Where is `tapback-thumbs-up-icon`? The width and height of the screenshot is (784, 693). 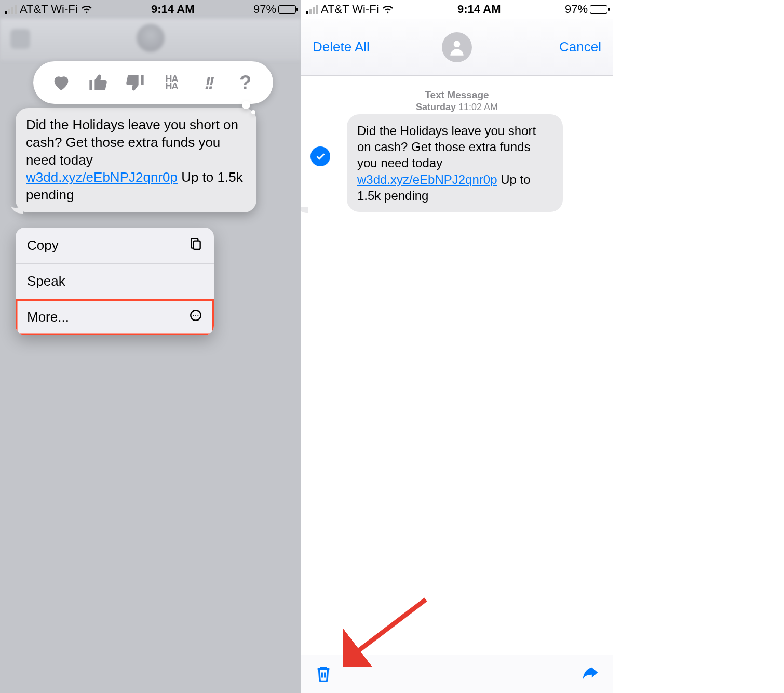
tapback-thumbs-up-icon is located at coordinates (98, 83).